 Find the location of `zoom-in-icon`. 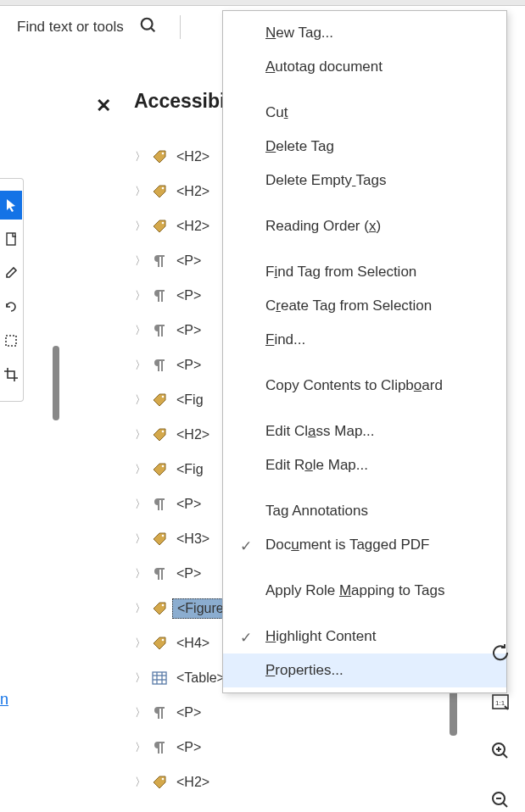

zoom-in-icon is located at coordinates (500, 751).